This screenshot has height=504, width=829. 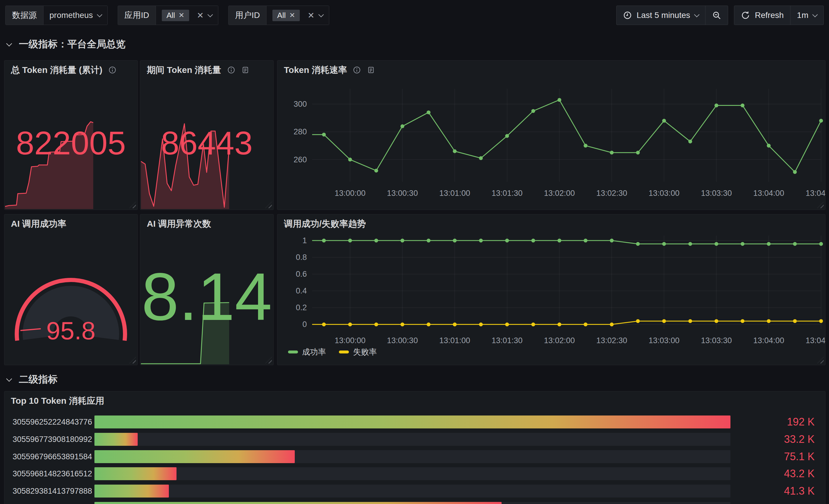 What do you see at coordinates (663, 15) in the screenshot?
I see `time-range-label: Last 5 minutes` at bounding box center [663, 15].